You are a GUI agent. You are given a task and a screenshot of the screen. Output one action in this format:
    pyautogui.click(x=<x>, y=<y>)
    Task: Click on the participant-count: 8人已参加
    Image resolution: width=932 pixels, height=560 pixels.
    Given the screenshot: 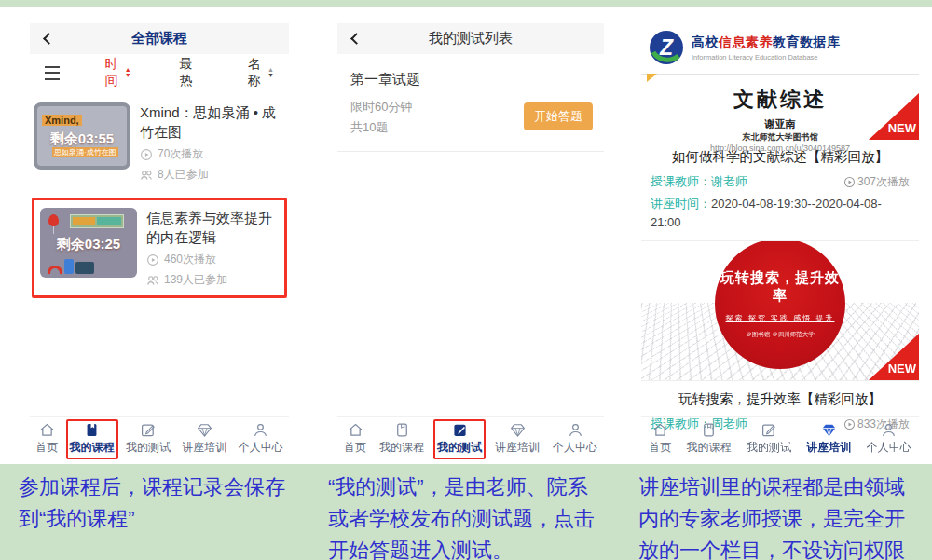 What is the action you would take?
    pyautogui.click(x=212, y=175)
    